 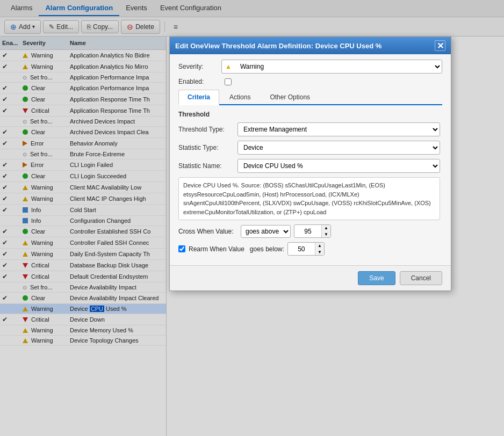 I want to click on statistic-description: Device CPU Used %. Source: (BOSS) s5Chas…, so click(x=309, y=199).